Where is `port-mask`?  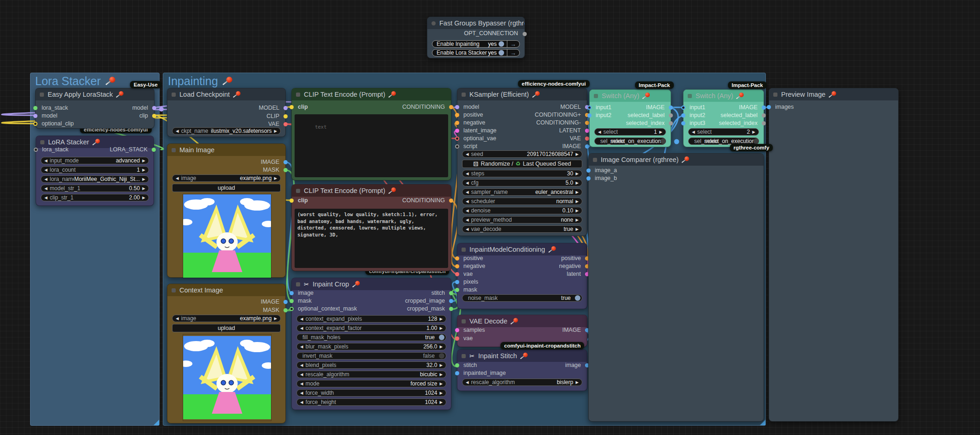
port-mask is located at coordinates (457, 290).